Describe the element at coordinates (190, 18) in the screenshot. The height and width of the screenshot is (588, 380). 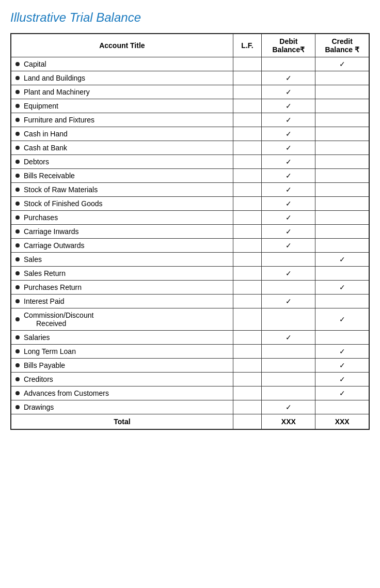
I see `page-title: Illustrative Trial Balance` at that location.